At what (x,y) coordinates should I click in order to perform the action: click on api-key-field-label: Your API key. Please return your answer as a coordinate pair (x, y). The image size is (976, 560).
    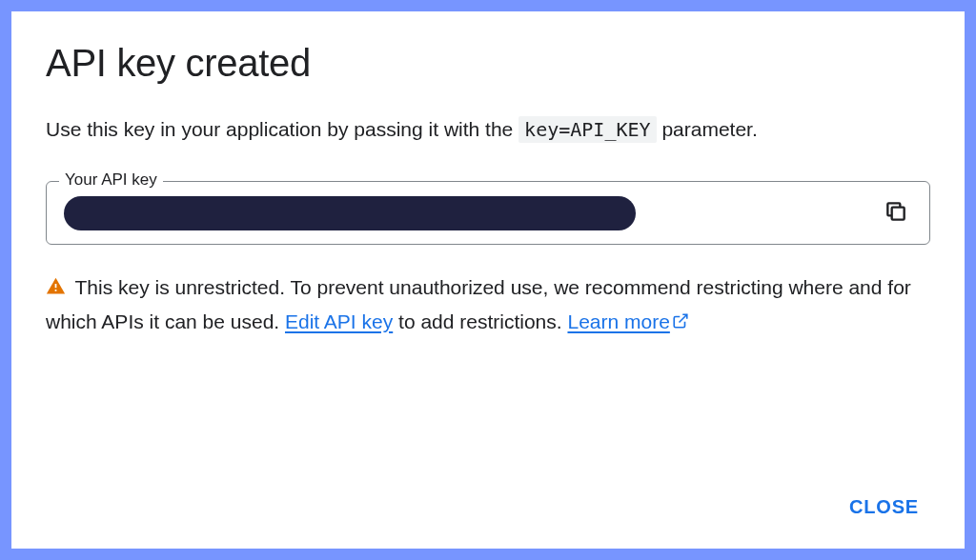
    Looking at the image, I should click on (111, 180).